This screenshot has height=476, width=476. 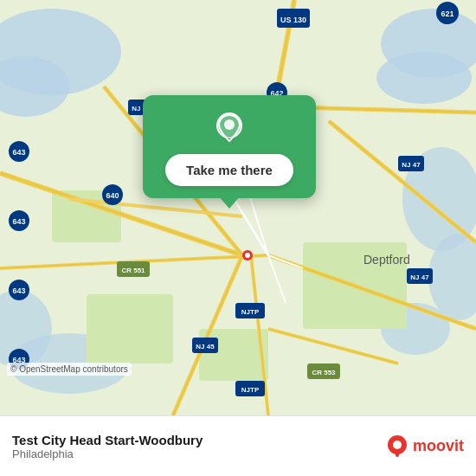 I want to click on osm-attribution: © OpenStreetMap contributors, so click(x=69, y=369).